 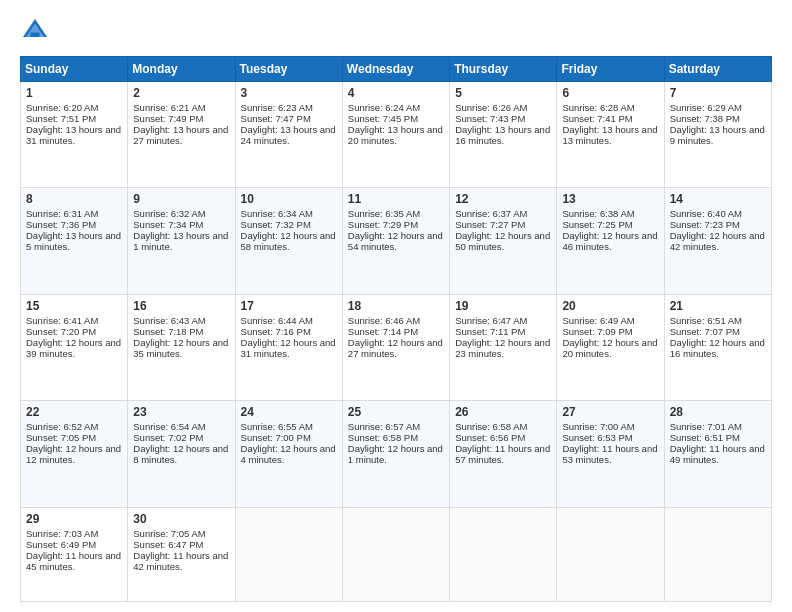 What do you see at coordinates (289, 412) in the screenshot?
I see `day-number: 24` at bounding box center [289, 412].